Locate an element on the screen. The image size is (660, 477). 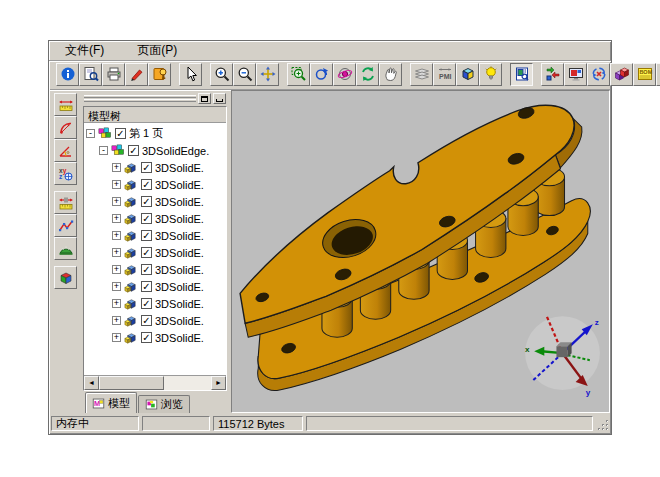
toolbar-button-pmi: PMI is located at coordinates (444, 74).